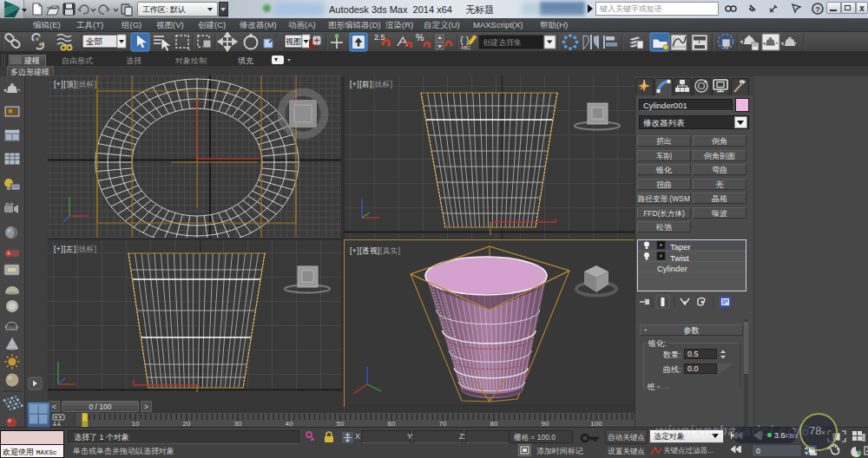 The height and width of the screenshot is (458, 868). What do you see at coordinates (94, 42) in the screenshot?
I see `svg-text: 全部` at bounding box center [94, 42].